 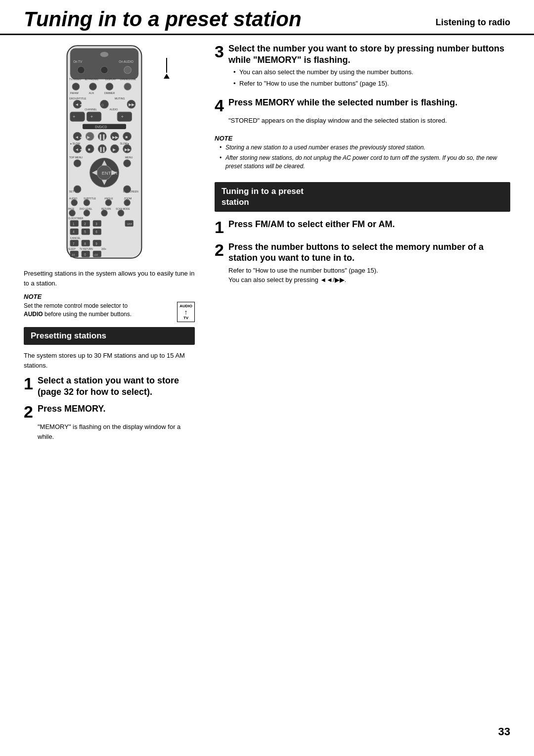 What do you see at coordinates (104, 249) in the screenshot?
I see `svg-text: 100+` at bounding box center [104, 249].